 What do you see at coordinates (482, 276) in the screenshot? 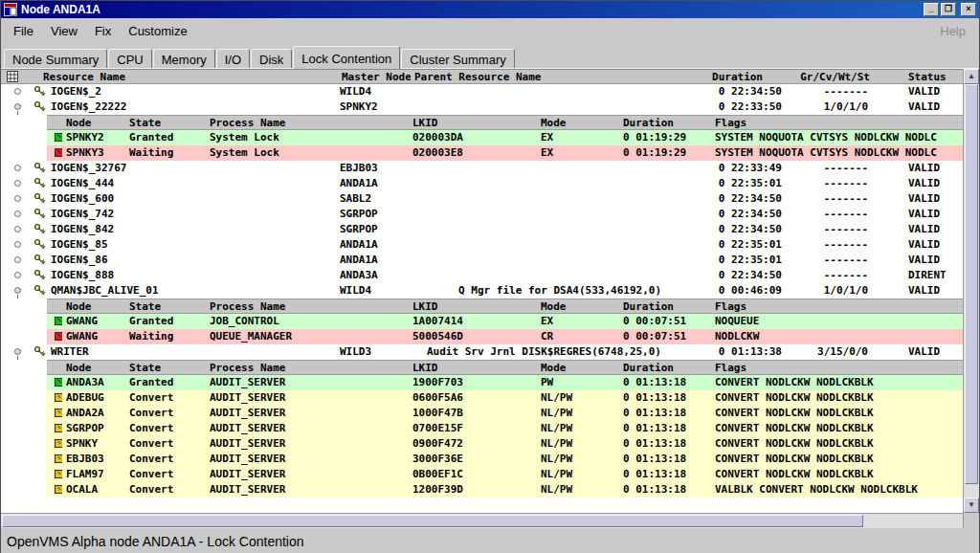
I see `resource-row: IOGEN$_888ANDA3A0 22:34:50-------DIRENT` at bounding box center [482, 276].